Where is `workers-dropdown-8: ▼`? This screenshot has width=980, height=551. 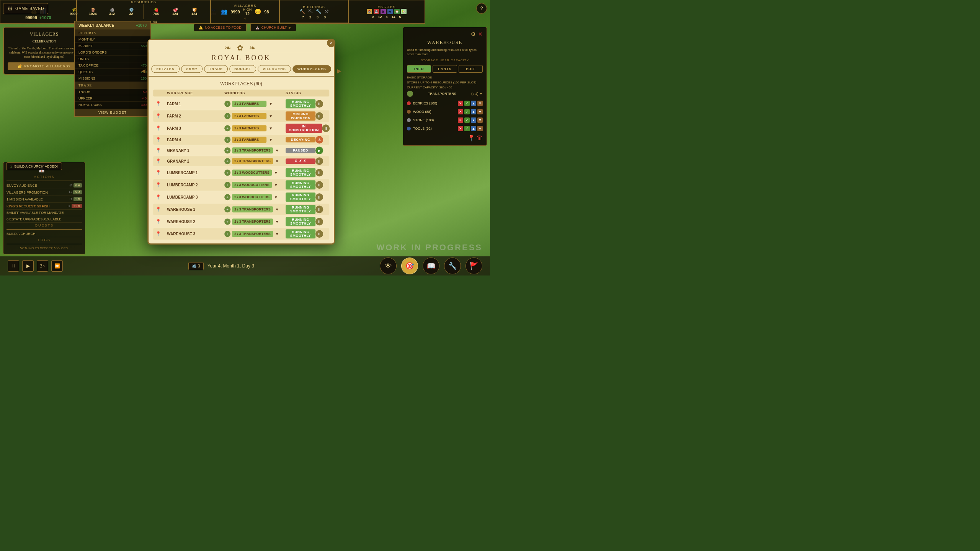
workers-dropdown-8: ▼ is located at coordinates (276, 197).